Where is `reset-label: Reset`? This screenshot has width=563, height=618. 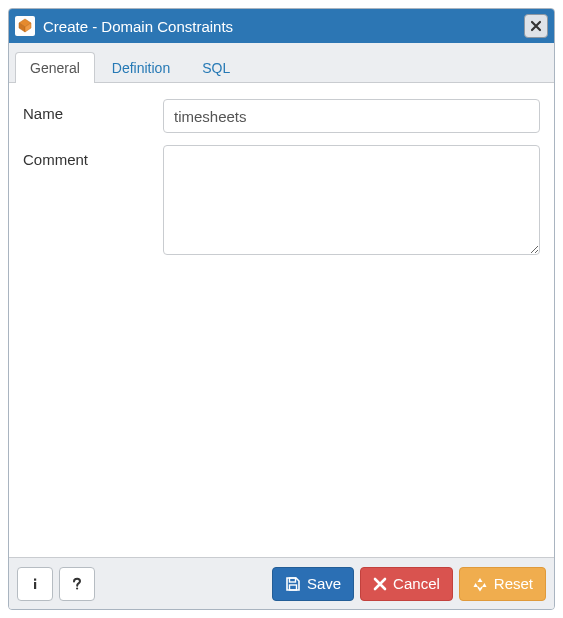 reset-label: Reset is located at coordinates (514, 584).